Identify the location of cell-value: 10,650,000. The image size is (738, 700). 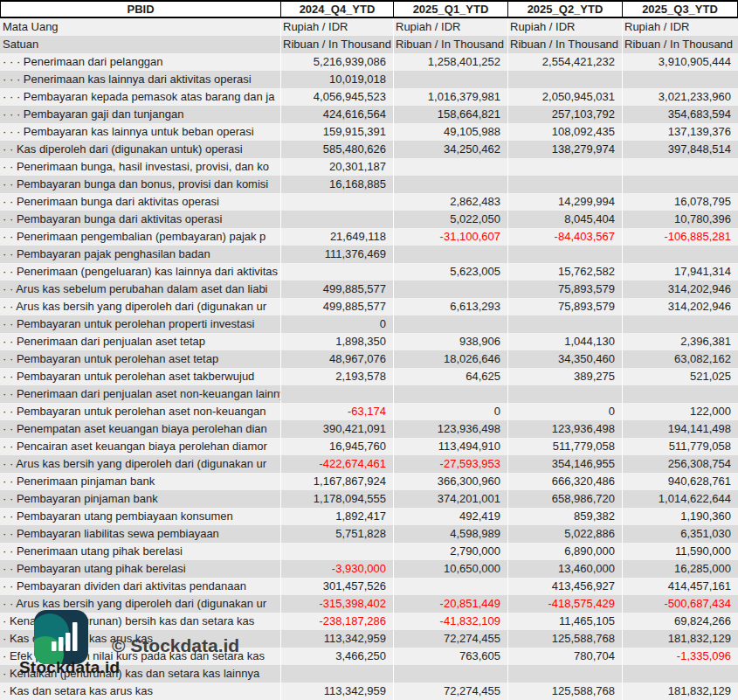
(451, 569).